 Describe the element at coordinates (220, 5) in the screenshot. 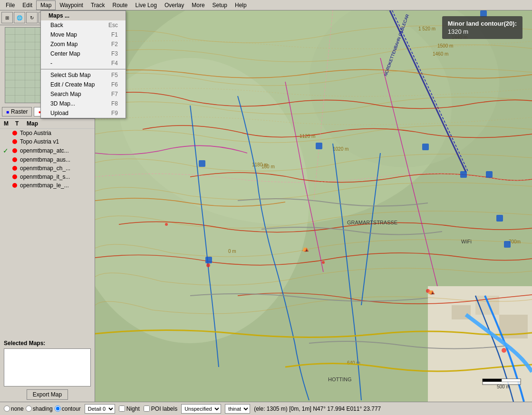

I see `menu-setup: Setup` at that location.